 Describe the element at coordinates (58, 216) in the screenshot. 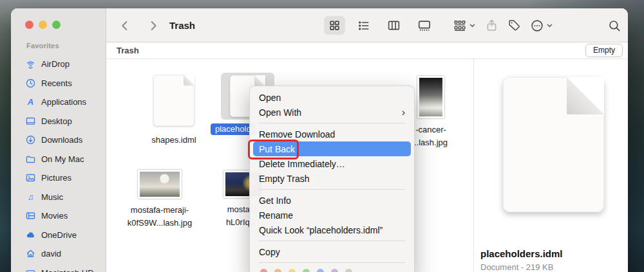

I see `sidebar-item-movies: Movies` at that location.